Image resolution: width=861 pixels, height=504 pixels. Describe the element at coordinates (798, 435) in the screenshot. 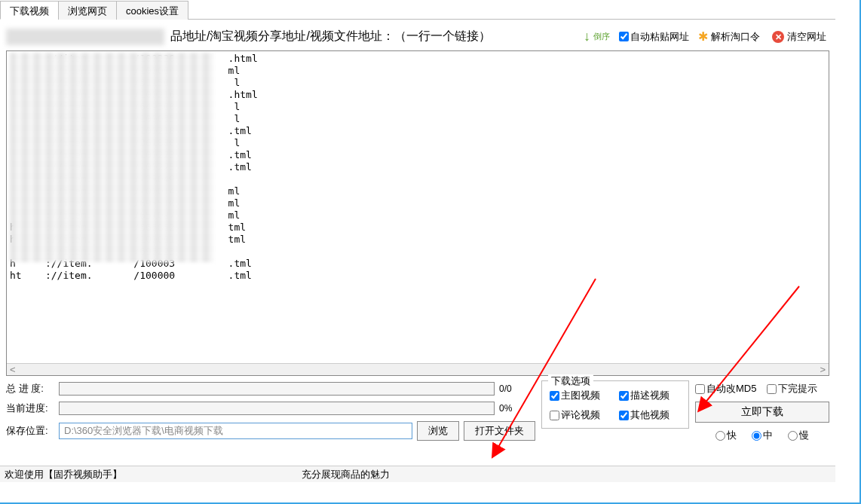

I see `speed-slow: 慢` at that location.